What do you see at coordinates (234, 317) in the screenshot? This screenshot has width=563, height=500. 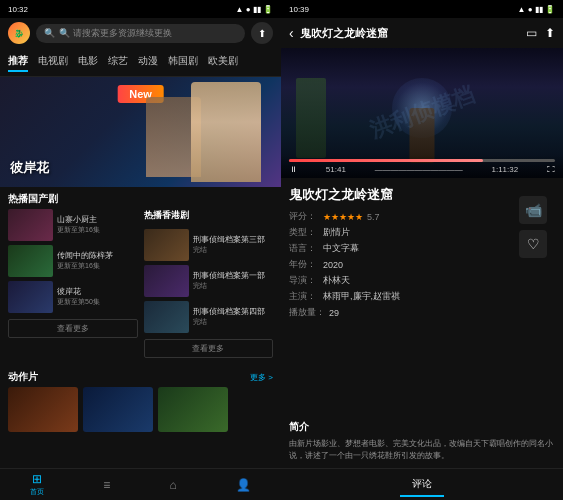 I see `drama-info-6: 刑事侦缉档案第四部 完结` at bounding box center [234, 317].